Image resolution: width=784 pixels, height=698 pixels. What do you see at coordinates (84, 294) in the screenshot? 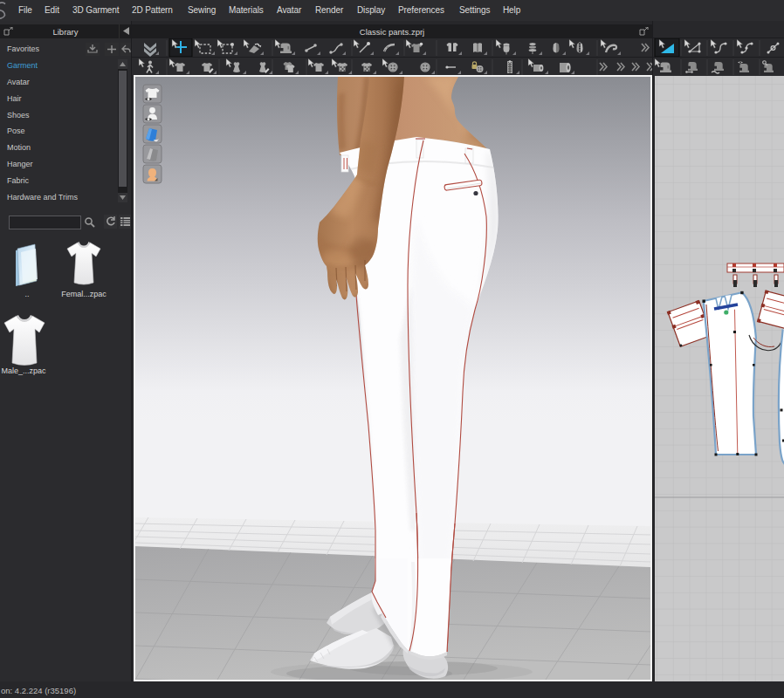
I see `svg-text: Femal...zpac` at bounding box center [84, 294].